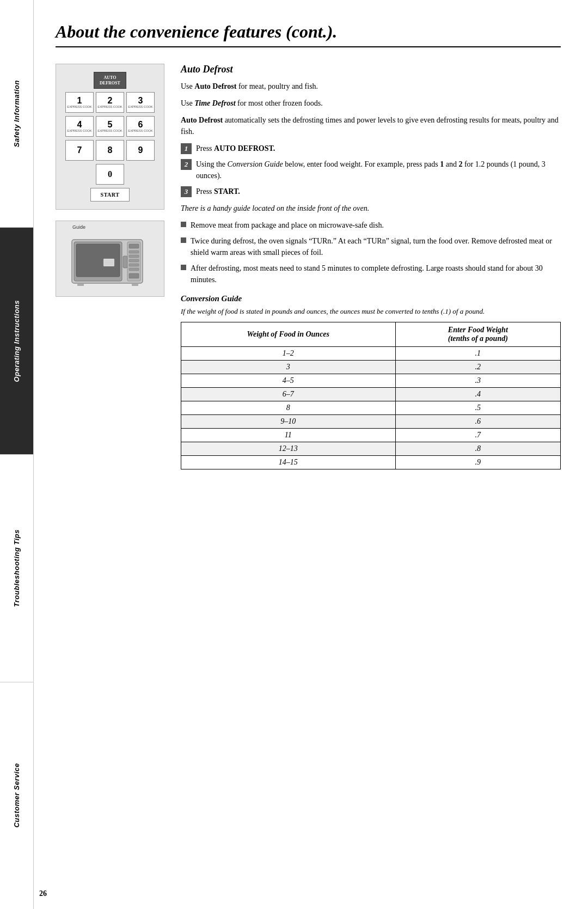 Image resolution: width=588 pixels, height=909 pixels. I want to click on key-0: 0, so click(110, 174).